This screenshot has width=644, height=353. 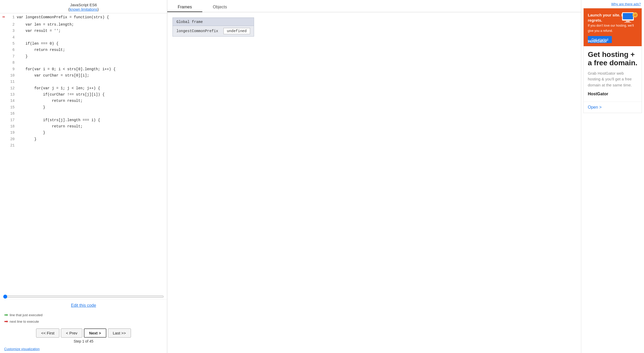 What do you see at coordinates (91, 75) in the screenshot?
I see `line-code: var curChar = strs[0][i];` at bounding box center [91, 75].